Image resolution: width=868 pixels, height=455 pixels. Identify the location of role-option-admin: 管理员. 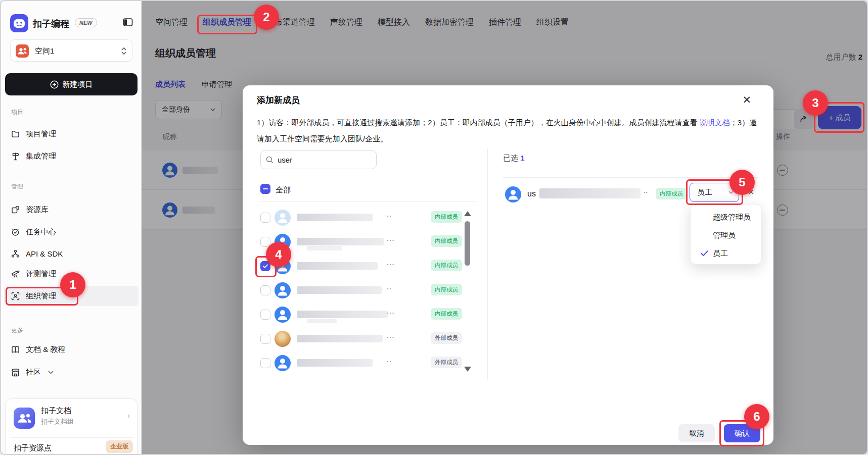
(726, 235).